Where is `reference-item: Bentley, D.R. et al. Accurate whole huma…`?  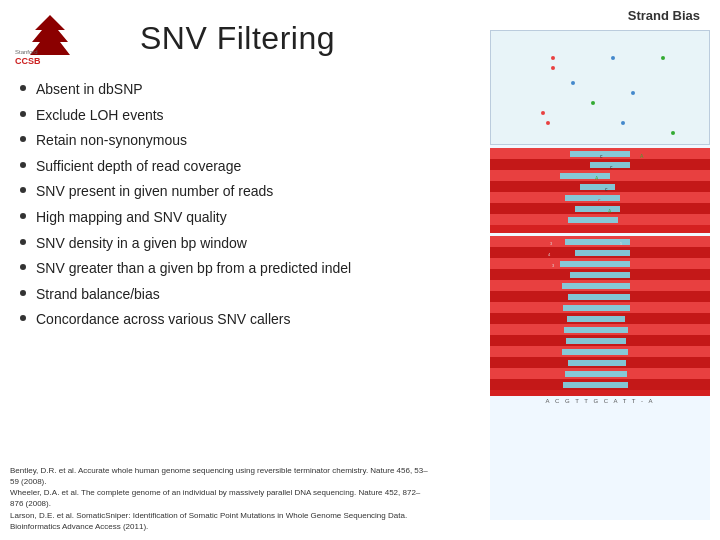
reference-item: Bentley, D.R. et al. Accurate whole huma… is located at coordinates (220, 476).